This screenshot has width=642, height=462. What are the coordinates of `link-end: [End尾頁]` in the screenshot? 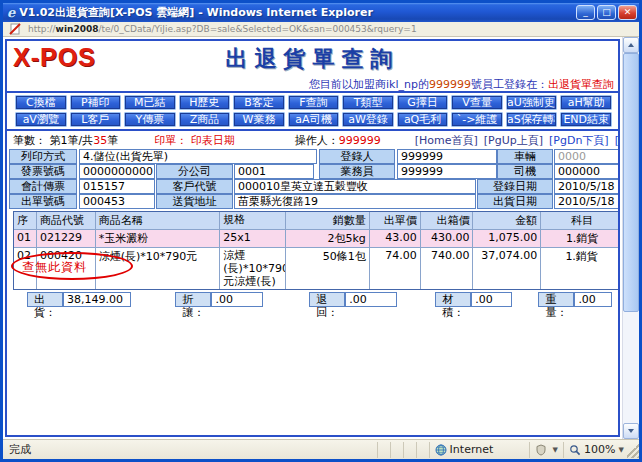 It's located at (618, 140).